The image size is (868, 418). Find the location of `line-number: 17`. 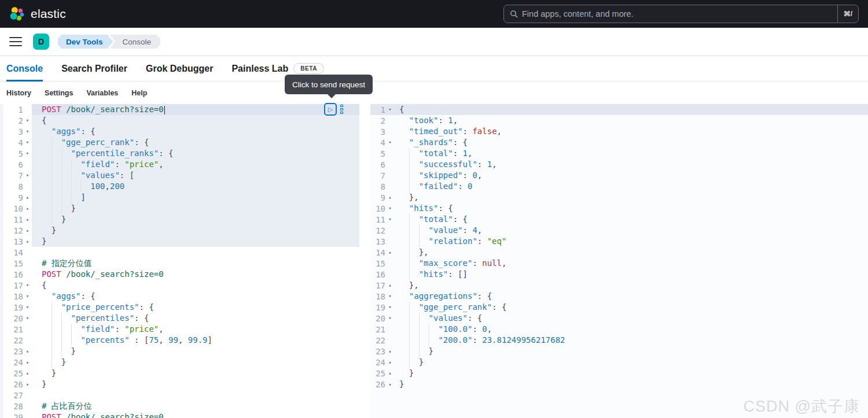

line-number: 17 is located at coordinates (378, 286).